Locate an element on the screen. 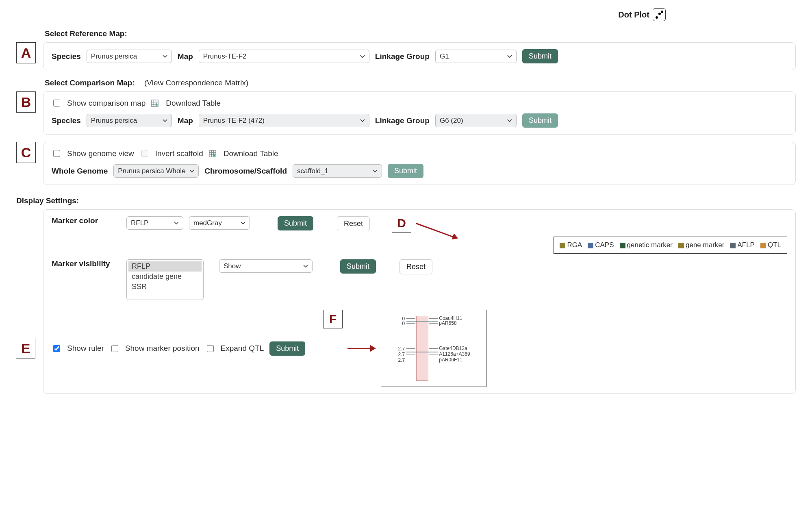 The height and width of the screenshot is (526, 812). visibility-option: SSR is located at coordinates (165, 287).